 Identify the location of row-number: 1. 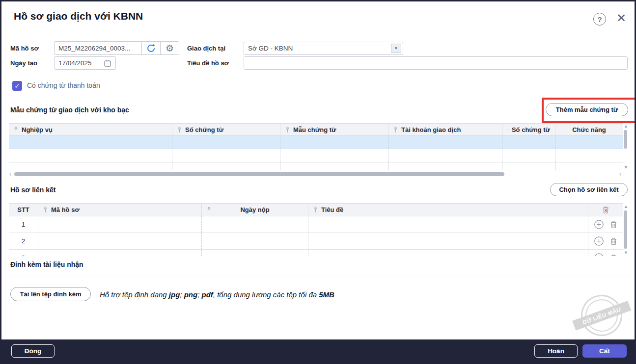
(24, 225).